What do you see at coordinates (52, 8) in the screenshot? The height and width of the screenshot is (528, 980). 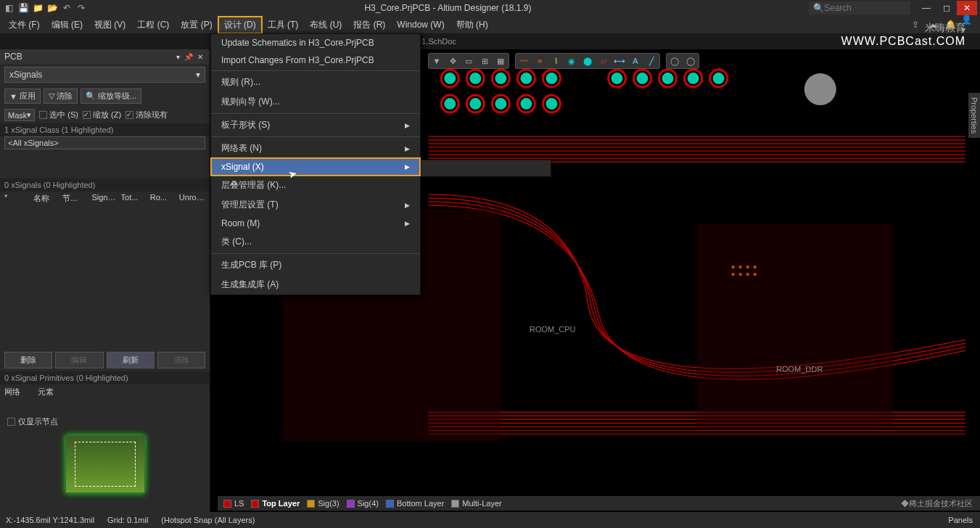 I see `folder-open-icon: 📂` at bounding box center [52, 8].